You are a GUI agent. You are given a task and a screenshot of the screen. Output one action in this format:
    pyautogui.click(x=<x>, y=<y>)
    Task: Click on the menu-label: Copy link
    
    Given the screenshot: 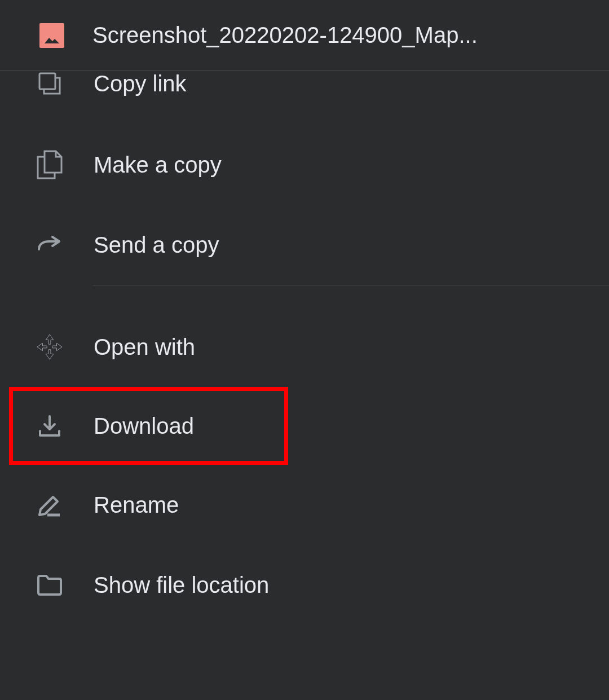 What is the action you would take?
    pyautogui.click(x=140, y=83)
    